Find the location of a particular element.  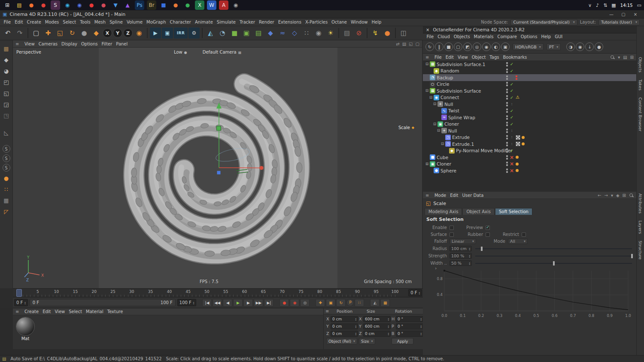

menu-item: X-Particles is located at coordinates (316, 22).